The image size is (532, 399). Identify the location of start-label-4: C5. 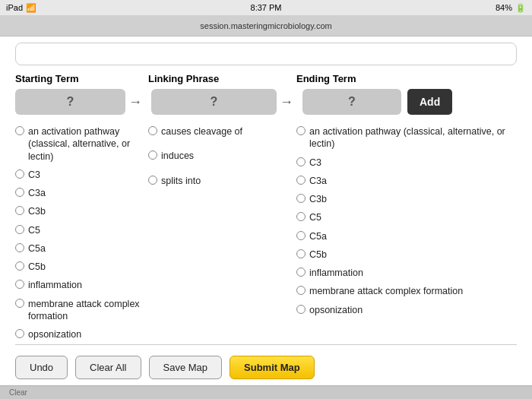
(34, 230).